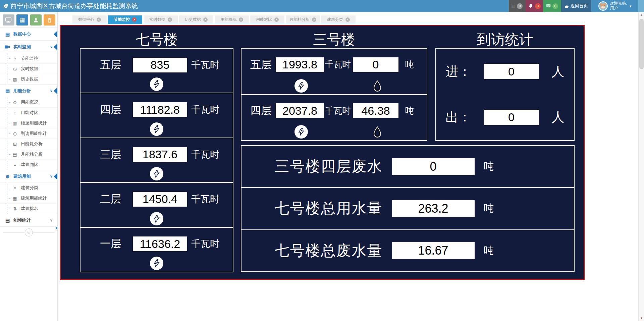 The image size is (644, 321). Describe the element at coordinates (641, 318) in the screenshot. I see `scroll-down-arrow: ▼` at that location.